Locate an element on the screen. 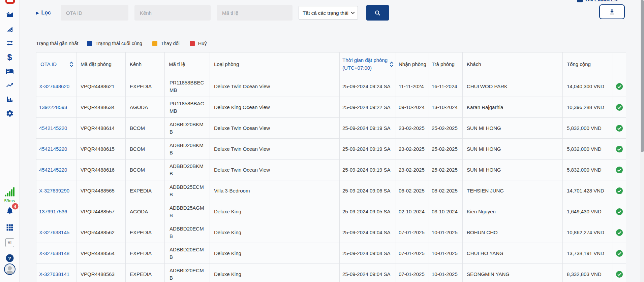  column-header-room-type: Loại phòng is located at coordinates (275, 64).